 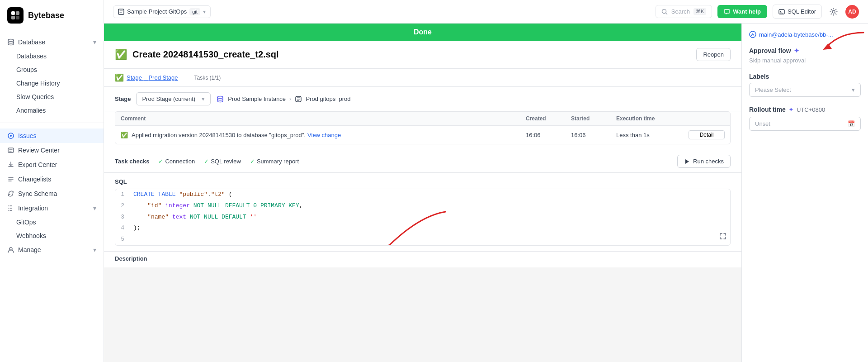 What do you see at coordinates (11, 250) in the screenshot?
I see `manage-icon` at bounding box center [11, 250].